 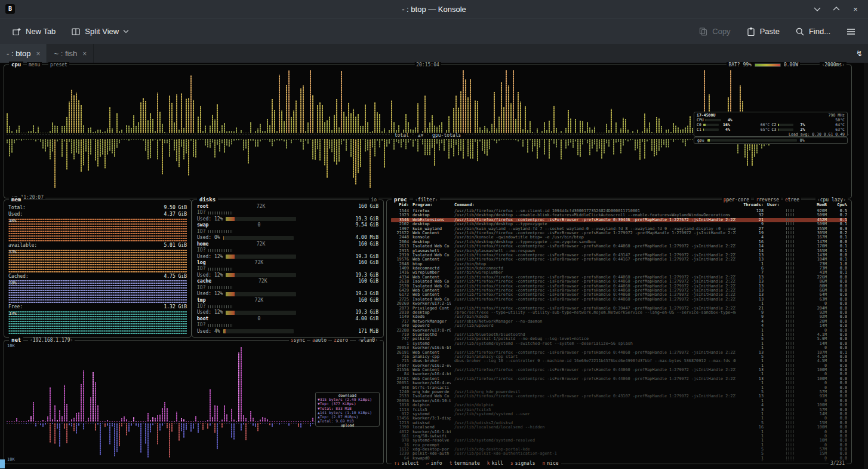 What do you see at coordinates (619, 256) in the screenshot?
I see `process-row: 2319Isolated Web Co/usr/lib/firefox/fire…` at bounding box center [619, 256].